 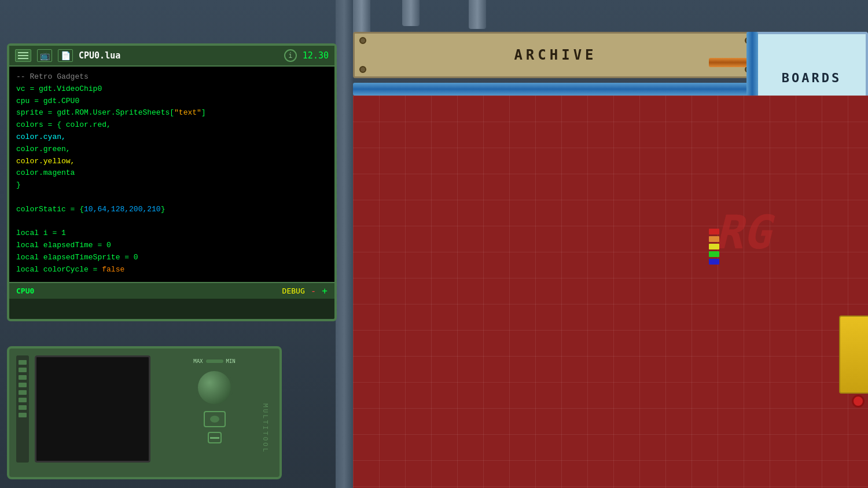 I want to click on color-bar-green, so click(x=714, y=254).